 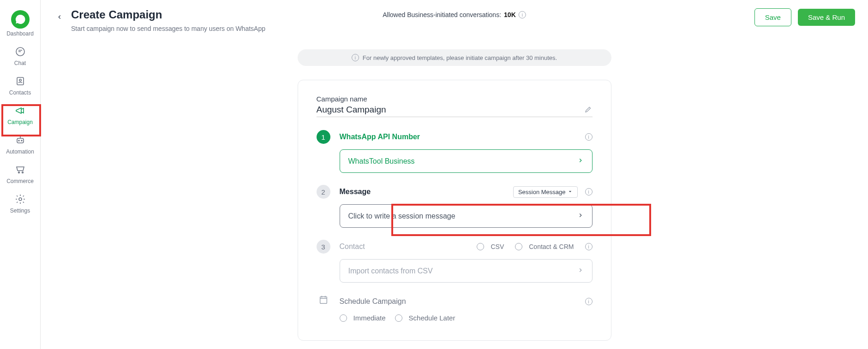 What do you see at coordinates (20, 170) in the screenshot?
I see `cart-icon` at bounding box center [20, 170].